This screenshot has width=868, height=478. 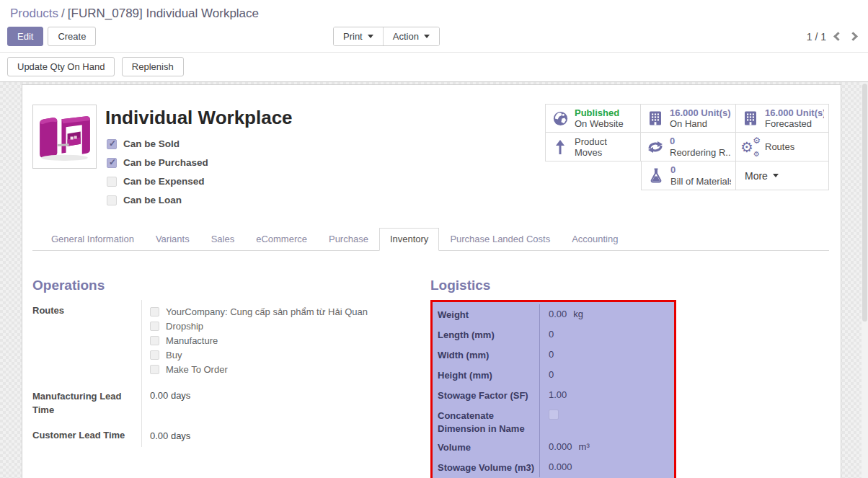 I want to click on concatenate-dimension-row: Concatenate Dimension in Name, so click(x=554, y=421).